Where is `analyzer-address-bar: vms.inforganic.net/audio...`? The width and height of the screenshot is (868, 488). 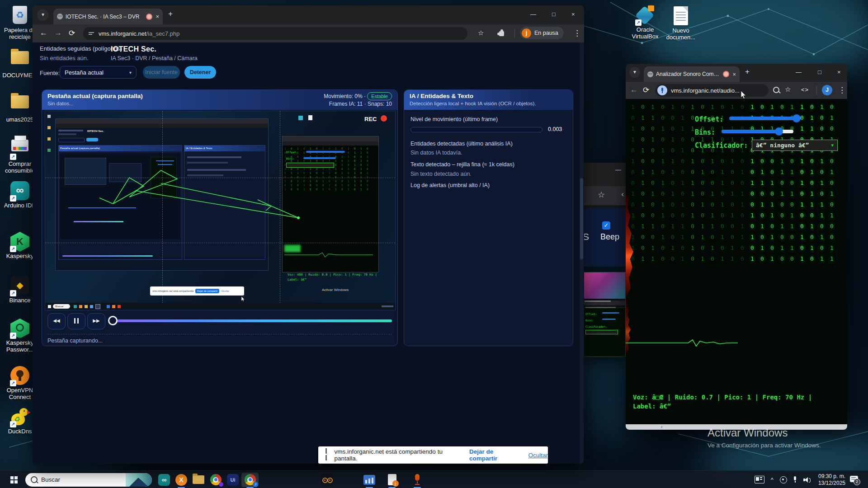
analyzer-address-bar: vms.inforganic.net/audio... is located at coordinates (712, 90).